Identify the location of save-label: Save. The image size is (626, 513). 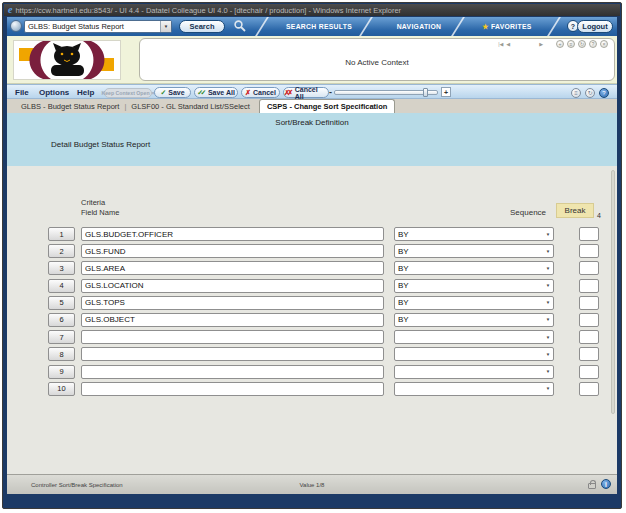
(176, 92).